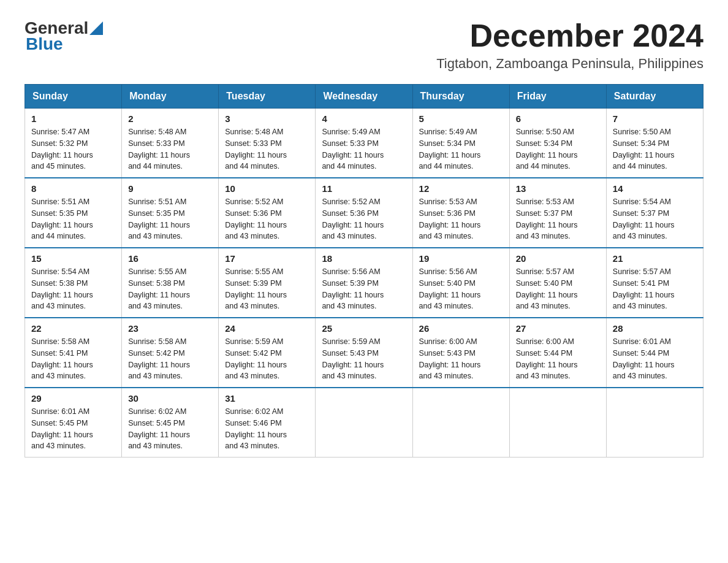 The width and height of the screenshot is (728, 563). What do you see at coordinates (74, 144) in the screenshot?
I see `calendar-cell: 1Sunrise: 5:47 AMSunset: 5:32 PMDaylight…` at bounding box center [74, 144].